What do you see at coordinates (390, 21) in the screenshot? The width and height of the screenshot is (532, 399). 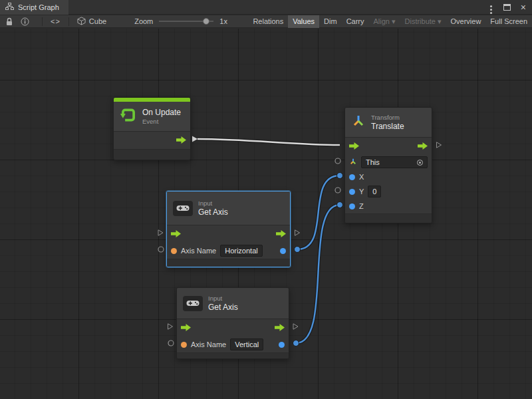 I see `toolbar-buttons: Relations Values Dim Carry Align▾ Distri…` at bounding box center [390, 21].